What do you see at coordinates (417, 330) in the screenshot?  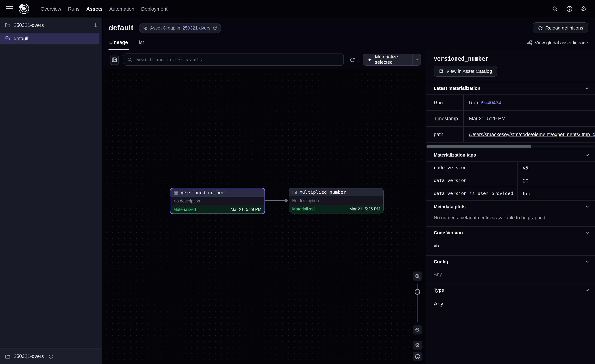 I see `zoom-out-button` at bounding box center [417, 330].